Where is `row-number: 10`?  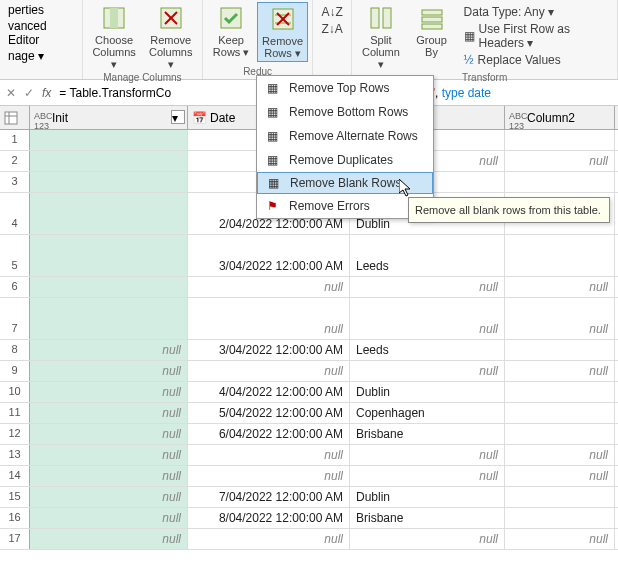
row-number: 10 is located at coordinates (15, 392).